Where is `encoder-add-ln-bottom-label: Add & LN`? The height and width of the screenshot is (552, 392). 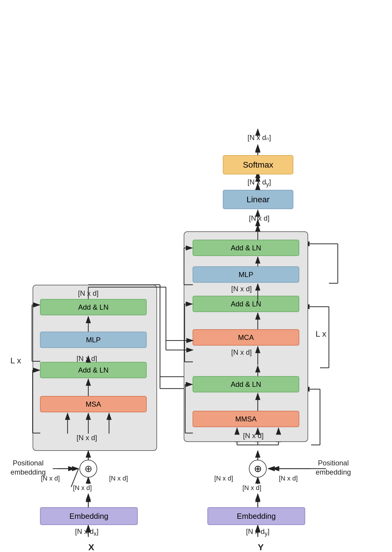 encoder-add-ln-bottom-label: Add & LN is located at coordinates (94, 370).